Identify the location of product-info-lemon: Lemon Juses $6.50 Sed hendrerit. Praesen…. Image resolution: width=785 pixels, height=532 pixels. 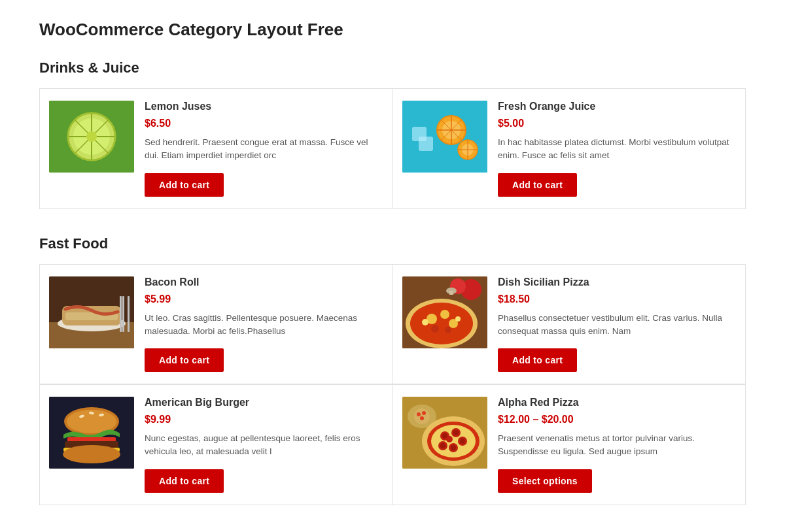
(262, 149).